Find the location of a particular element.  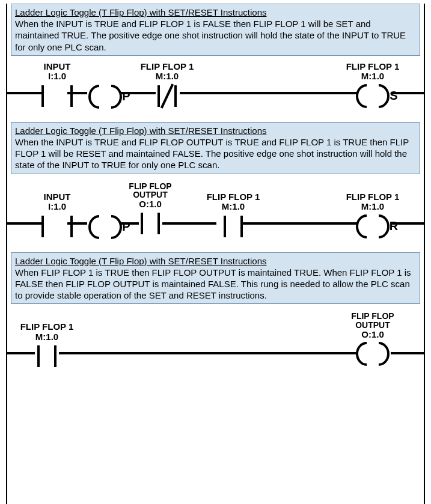

ff1-addr-2: M:1.0 is located at coordinates (233, 207).